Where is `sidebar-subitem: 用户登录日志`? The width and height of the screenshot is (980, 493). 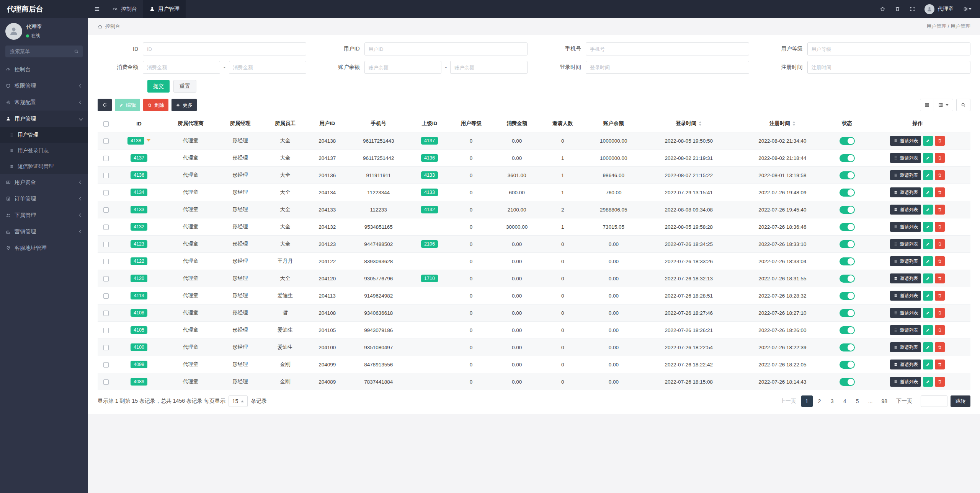 sidebar-subitem: 用户登录日志 is located at coordinates (44, 151).